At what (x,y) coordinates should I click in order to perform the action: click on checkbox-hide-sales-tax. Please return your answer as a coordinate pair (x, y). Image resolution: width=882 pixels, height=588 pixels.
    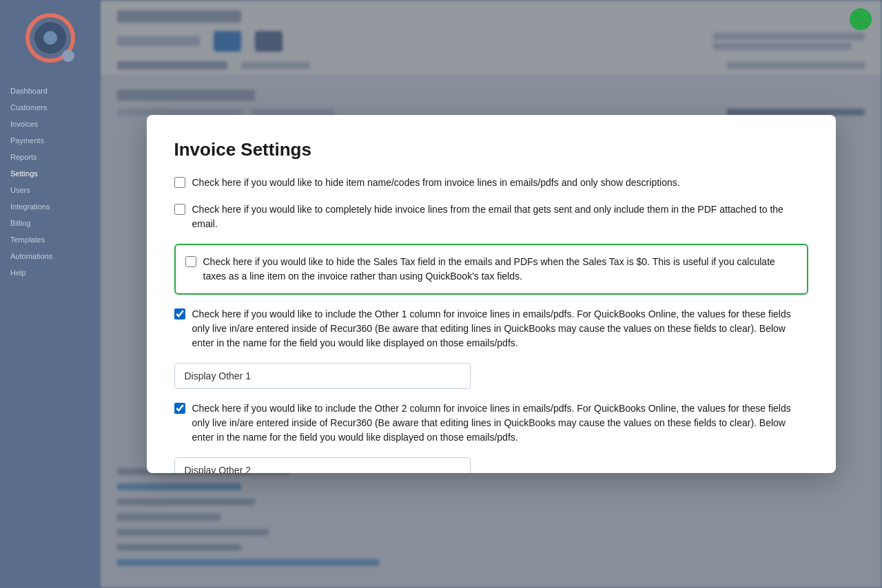
    Looking at the image, I should click on (191, 262).